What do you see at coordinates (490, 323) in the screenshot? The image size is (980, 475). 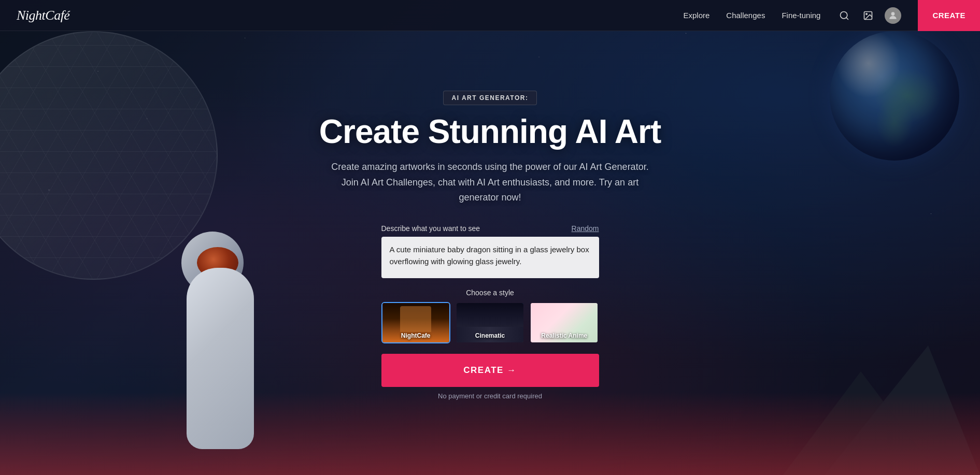 I see `style-option-cinematic: Cinematic` at bounding box center [490, 323].